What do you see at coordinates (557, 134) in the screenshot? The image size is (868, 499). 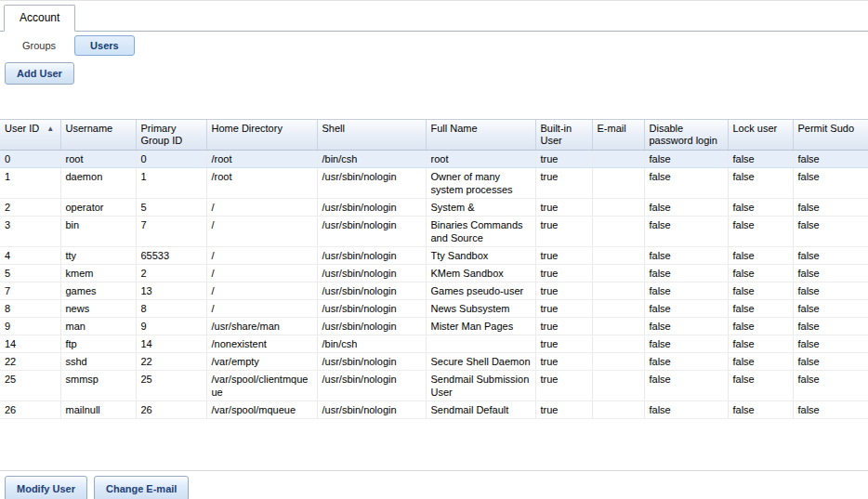 I see `column-header-label: Built-in User` at bounding box center [557, 134].